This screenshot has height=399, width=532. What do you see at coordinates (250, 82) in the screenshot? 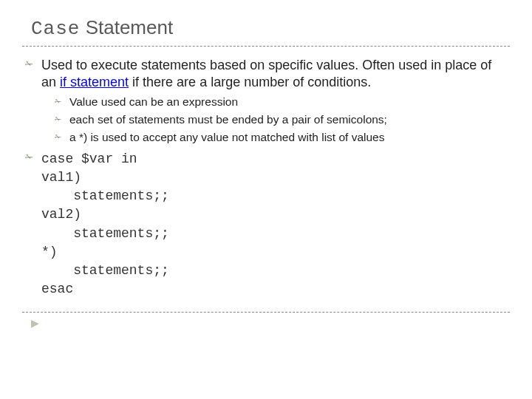
I see `list-item-text-post: if there are a large number of condition…` at bounding box center [250, 82].